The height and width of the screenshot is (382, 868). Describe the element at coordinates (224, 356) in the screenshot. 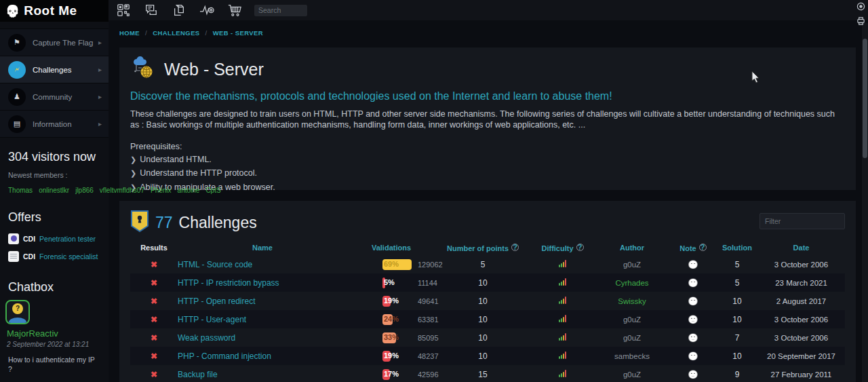

I see `challenge-link: PHP - Command injection` at that location.